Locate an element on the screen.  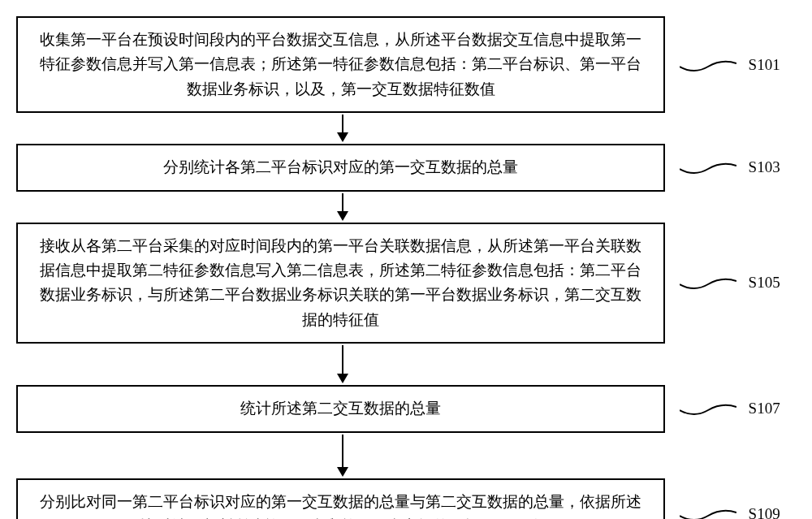
step-label: S101 is located at coordinates (770, 65).